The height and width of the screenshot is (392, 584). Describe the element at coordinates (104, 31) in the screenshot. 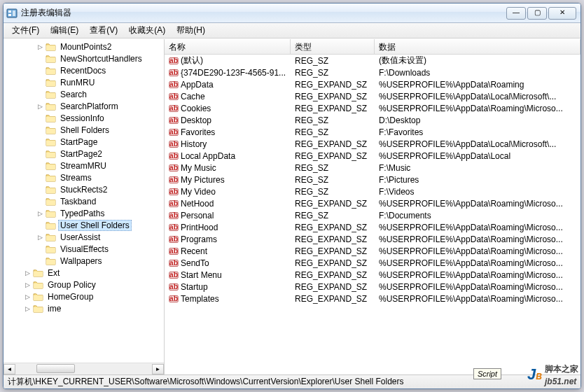

I see `menu-item: 查看(V)` at that location.